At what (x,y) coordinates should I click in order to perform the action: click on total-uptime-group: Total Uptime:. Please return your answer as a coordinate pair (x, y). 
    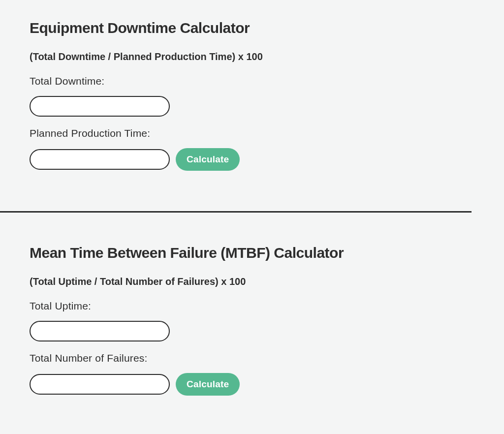
    Looking at the image, I should click on (252, 321).